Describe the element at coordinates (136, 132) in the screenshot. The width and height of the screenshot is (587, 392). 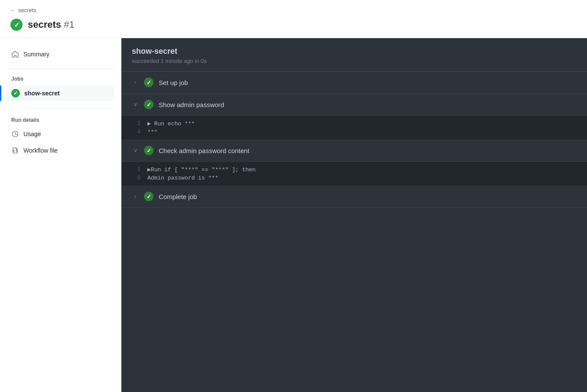
I see `line-number-2: 4` at that location.